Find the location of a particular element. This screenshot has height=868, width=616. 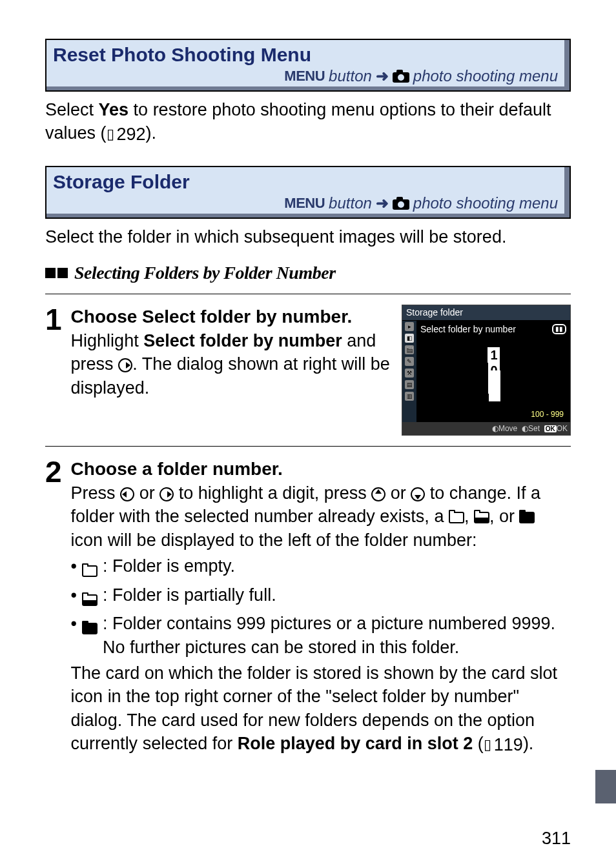

tab-icon: ✎ is located at coordinates (409, 361).